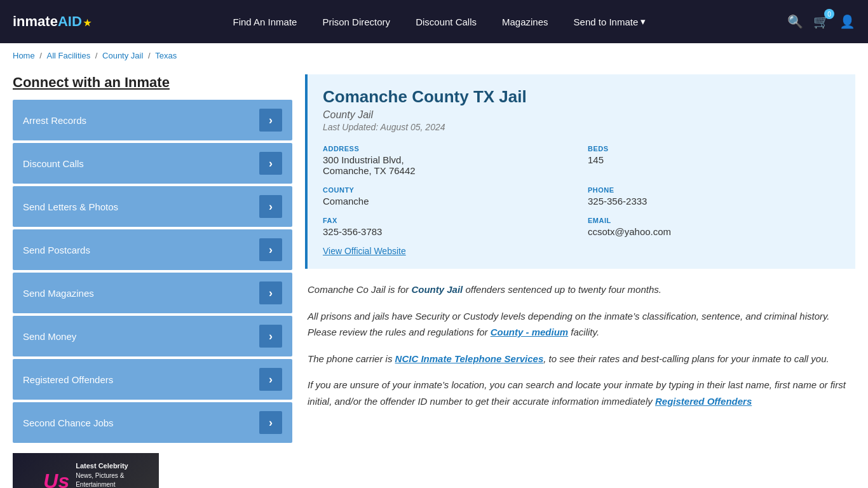 This screenshot has width=868, height=488. I want to click on ad-logo: Us, so click(56, 479).